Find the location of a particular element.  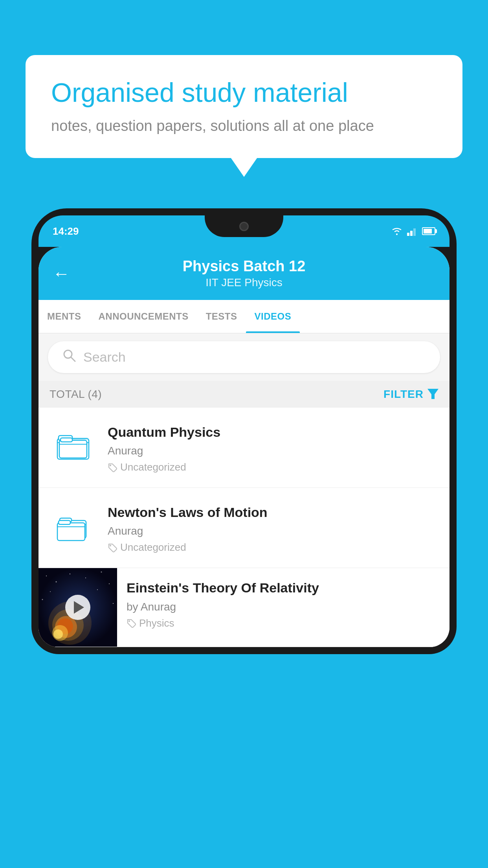

batch-subtitle: IIT JEE Physics is located at coordinates (244, 283).